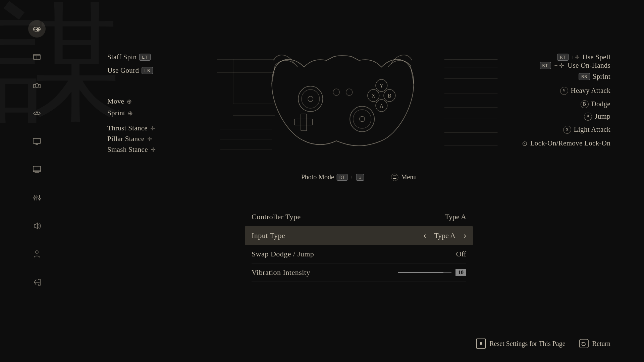 The height and width of the screenshot is (362, 644). I want to click on sidebar-item-equalizer, so click(37, 198).